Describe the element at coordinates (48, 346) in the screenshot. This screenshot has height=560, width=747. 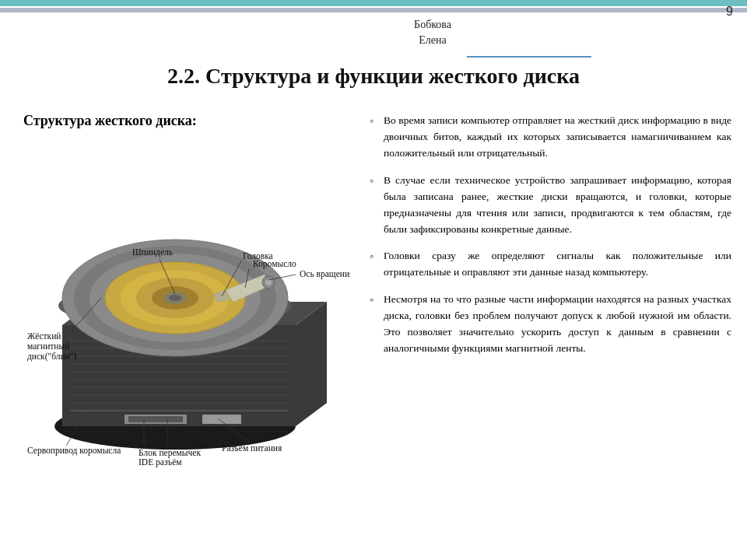
I see `svg-text: магнитный` at that location.